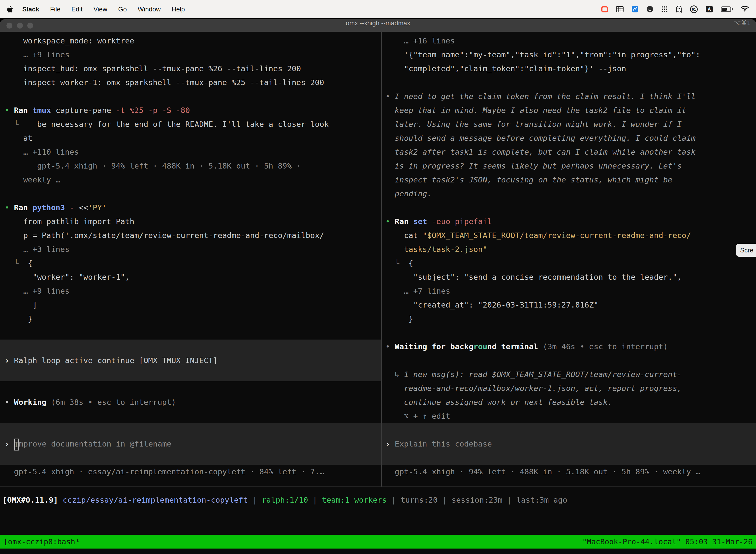  I want to click on grid-icon, so click(620, 9).